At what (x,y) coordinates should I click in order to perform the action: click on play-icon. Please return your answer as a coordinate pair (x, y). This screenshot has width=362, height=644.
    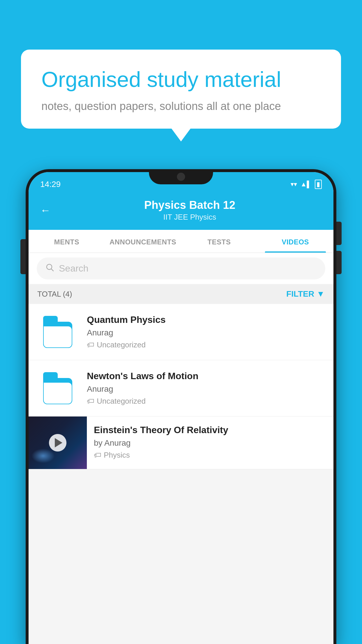
    Looking at the image, I should click on (58, 443).